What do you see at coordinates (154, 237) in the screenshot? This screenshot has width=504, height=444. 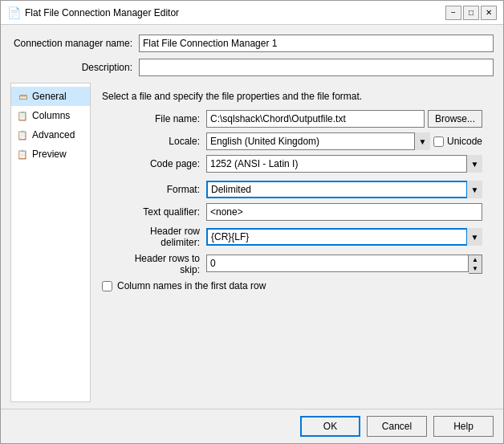 I see `header-row-delimiter-label: Header row delimiter:` at bounding box center [154, 237].